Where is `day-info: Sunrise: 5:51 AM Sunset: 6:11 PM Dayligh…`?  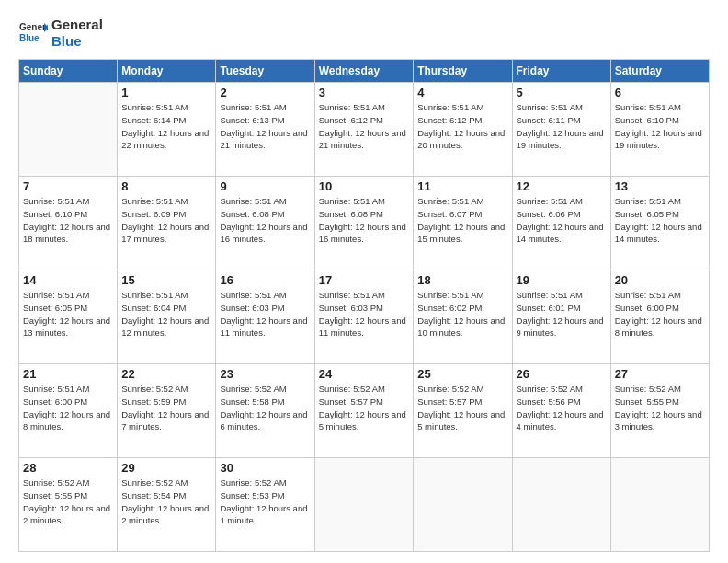
day-info: Sunrise: 5:51 AM Sunset: 6:11 PM Dayligh… is located at coordinates (562, 127).